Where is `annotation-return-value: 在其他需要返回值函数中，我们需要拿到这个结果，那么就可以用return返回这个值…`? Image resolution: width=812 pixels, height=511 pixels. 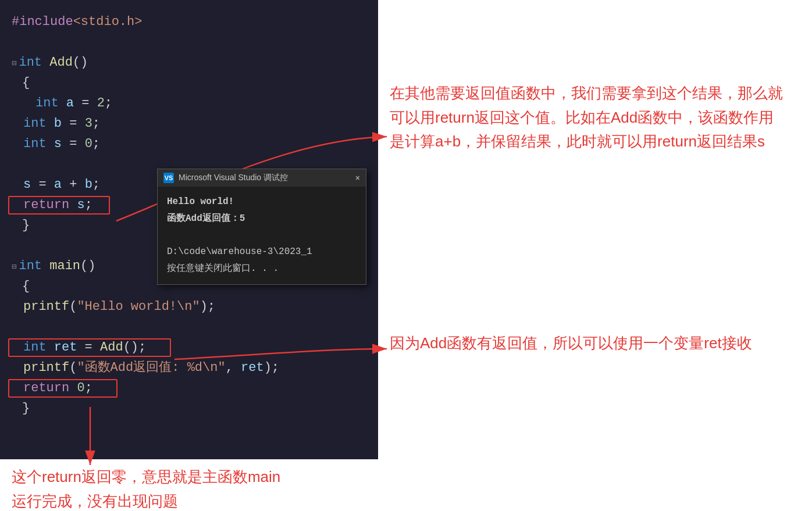 annotation-return-value: 在其他需要返回值函数中，我们需要拿到这个结果，那么就可以用return返回这个值… is located at coordinates (593, 117).